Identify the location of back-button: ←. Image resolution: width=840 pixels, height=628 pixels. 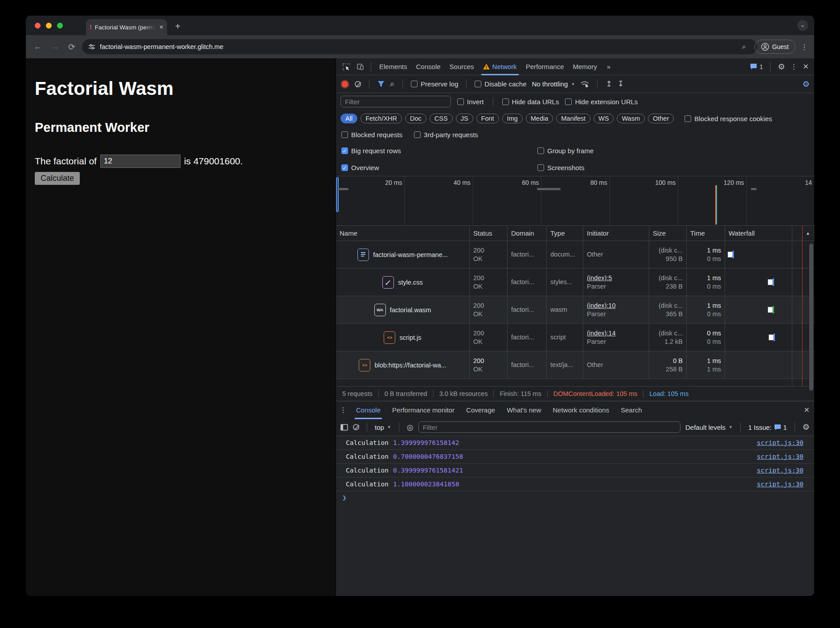
(38, 47).